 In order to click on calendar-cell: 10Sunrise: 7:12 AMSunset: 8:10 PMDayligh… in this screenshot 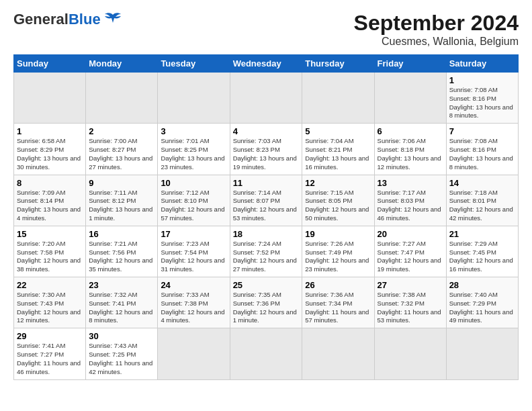, I will do `click(193, 200)`.